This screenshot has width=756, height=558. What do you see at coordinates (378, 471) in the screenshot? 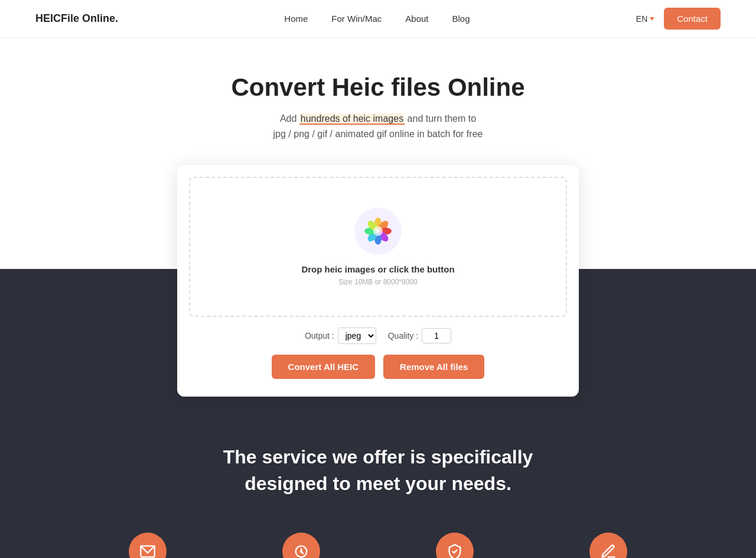
I see `features-heading: The service we offer is specifically des…` at bounding box center [378, 471].